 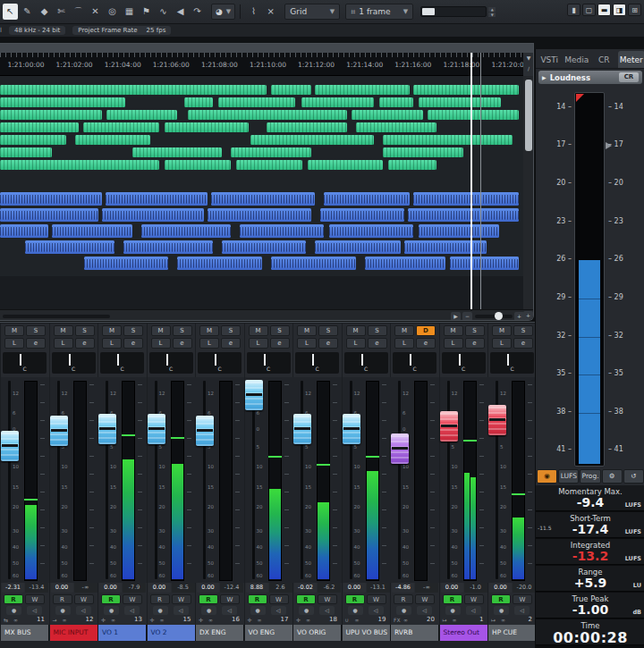 I want to click on peak-value: -13.1, so click(x=378, y=588).